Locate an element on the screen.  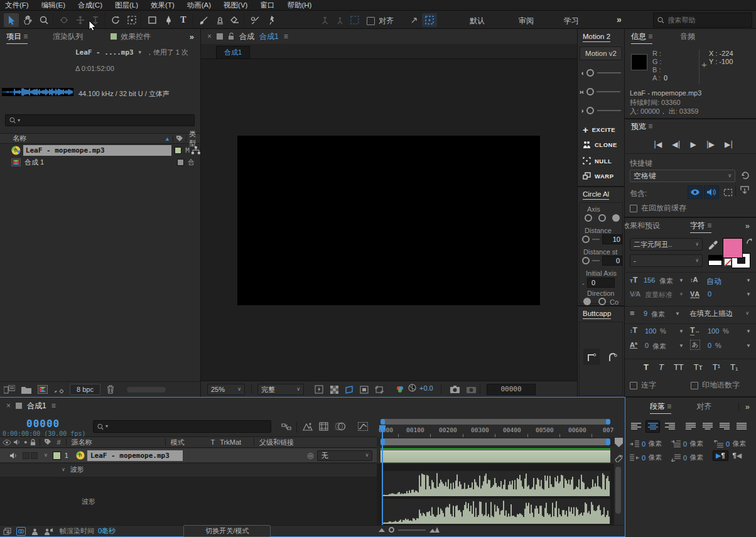
include-video-button is located at coordinates (695, 192).